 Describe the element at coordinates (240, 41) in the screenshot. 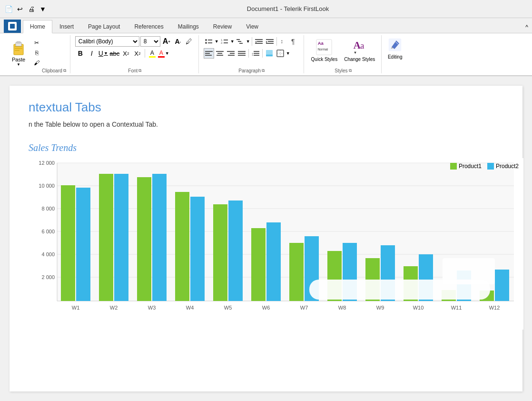

I see `multilevel-list-button` at that location.